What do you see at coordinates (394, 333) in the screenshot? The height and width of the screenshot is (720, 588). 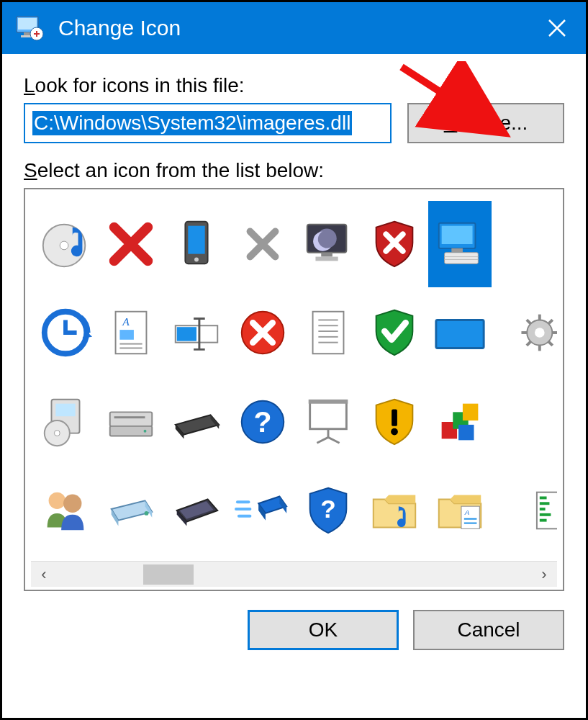 I see `shield-check-icon` at bounding box center [394, 333].